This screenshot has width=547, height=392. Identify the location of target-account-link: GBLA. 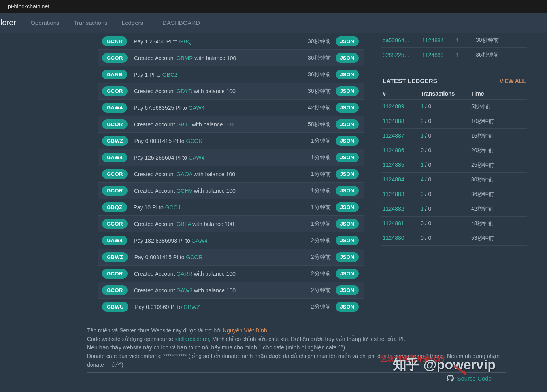
(183, 224).